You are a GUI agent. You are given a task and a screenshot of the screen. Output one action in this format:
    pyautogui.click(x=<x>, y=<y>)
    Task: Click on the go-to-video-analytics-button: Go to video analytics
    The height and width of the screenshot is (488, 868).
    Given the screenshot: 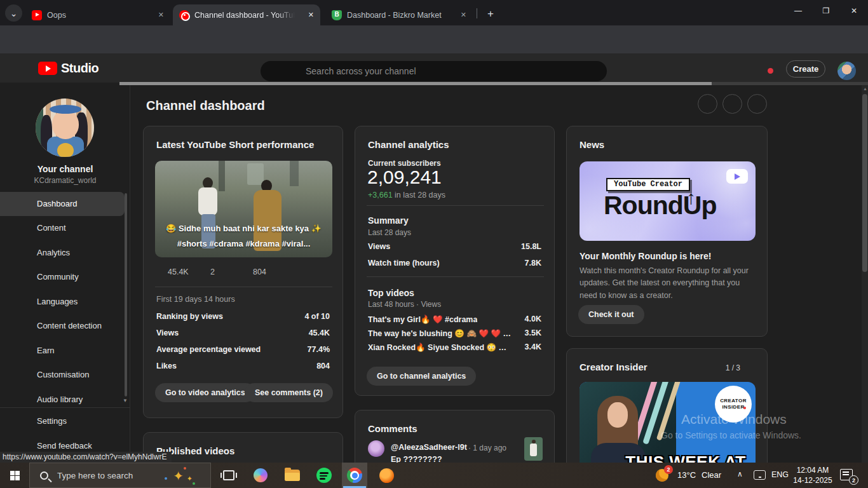 What is the action you would take?
    pyautogui.click(x=205, y=393)
    